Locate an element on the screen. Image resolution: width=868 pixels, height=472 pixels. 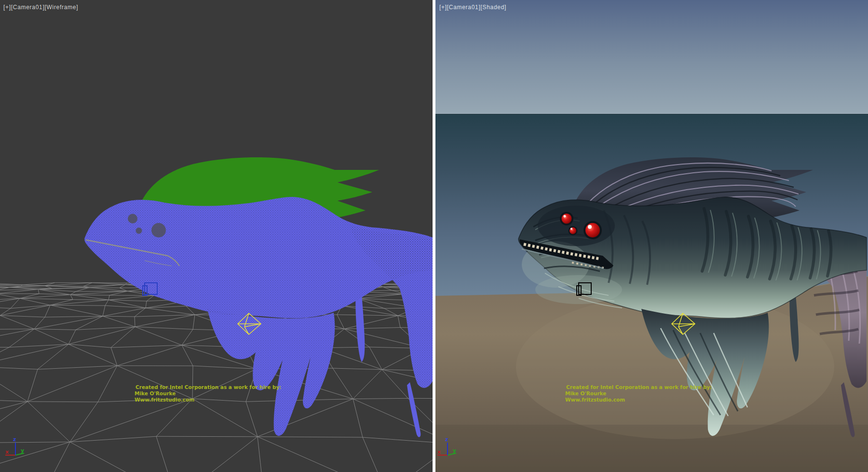
viewport-label-shaded: [+][Camera01][Shaded] is located at coordinates (473, 7).